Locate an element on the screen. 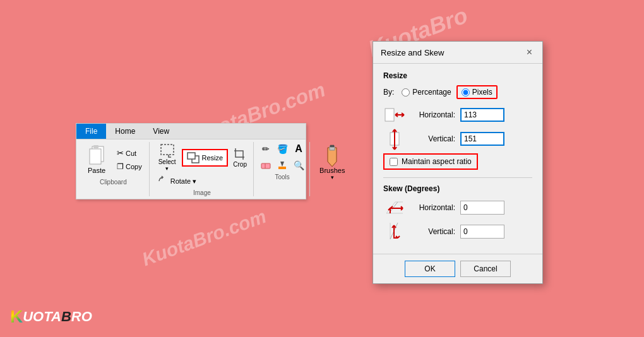 This screenshot has height=337, width=644. color-picker-icon is located at coordinates (282, 165).